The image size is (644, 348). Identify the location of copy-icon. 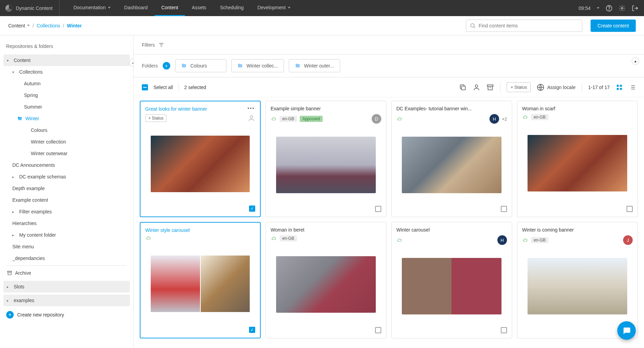
(463, 87).